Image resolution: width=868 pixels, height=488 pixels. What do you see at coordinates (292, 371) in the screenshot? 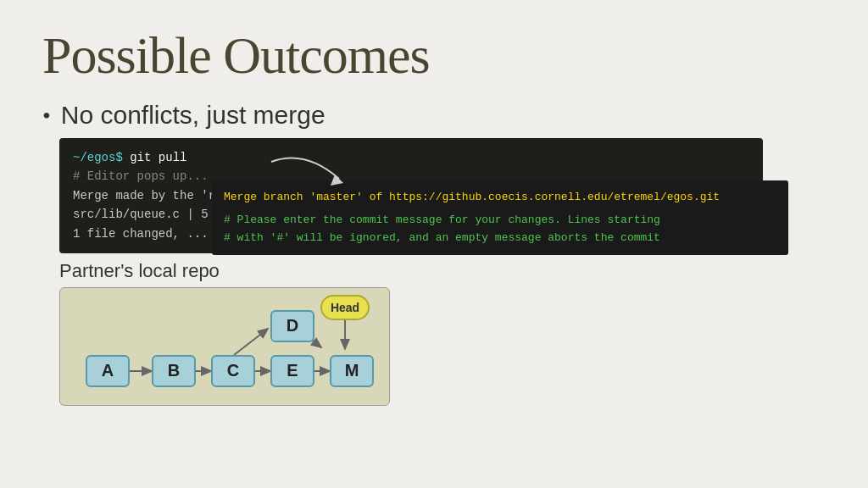
I see `node-E: E` at bounding box center [292, 371].